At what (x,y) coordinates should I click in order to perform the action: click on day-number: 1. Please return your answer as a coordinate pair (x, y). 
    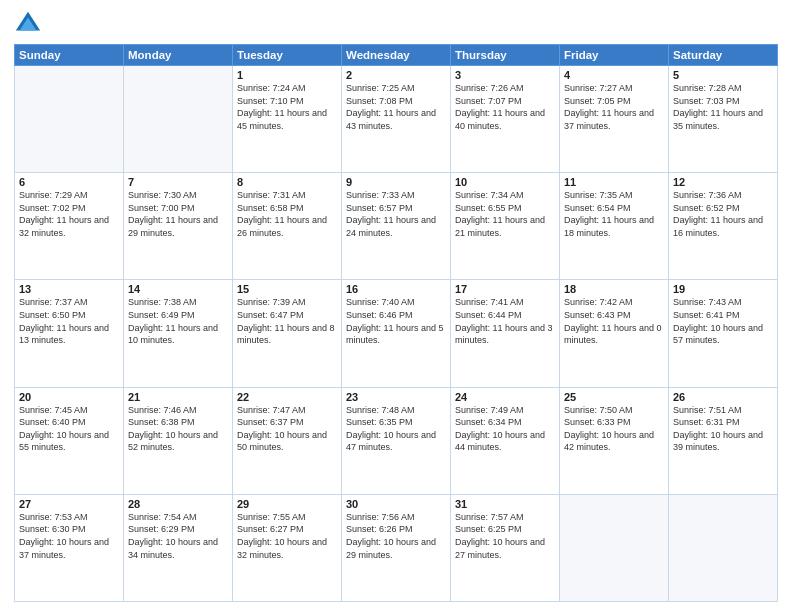
    Looking at the image, I should click on (287, 75).